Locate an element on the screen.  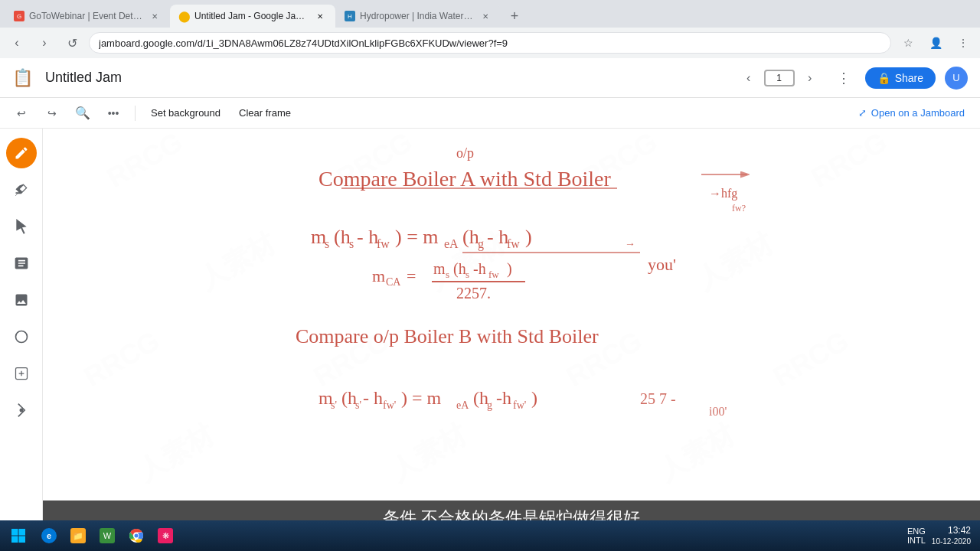
svg-text: o/p is located at coordinates (466, 153).